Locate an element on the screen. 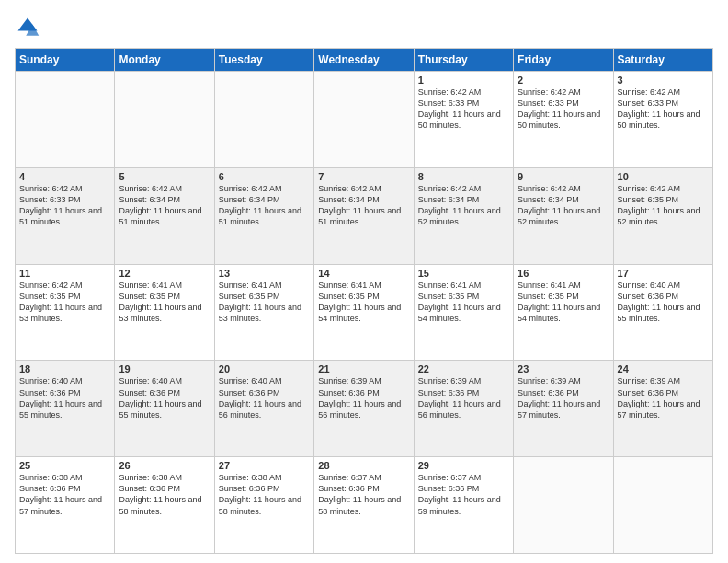 This screenshot has width=728, height=563. calendar-cell: 16Sunrise: 6:41 AM Sunset: 6:35 PM Dayli… is located at coordinates (563, 313).